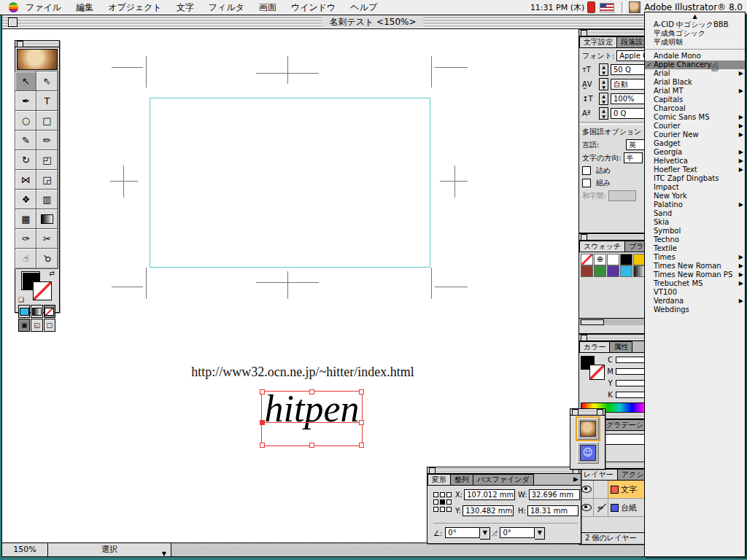  What do you see at coordinates (694, 196) in the screenshot?
I see `font-menu-item-New York: New York` at bounding box center [694, 196].